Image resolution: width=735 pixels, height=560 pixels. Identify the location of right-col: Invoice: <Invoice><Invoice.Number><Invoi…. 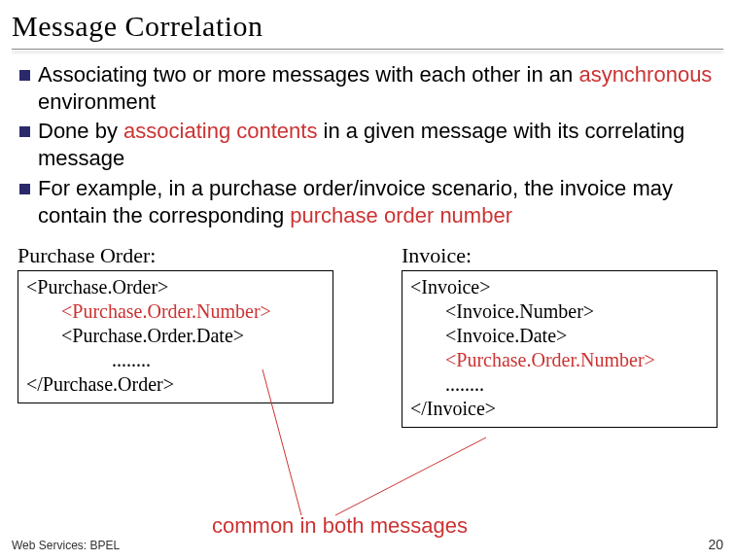
(560, 335).